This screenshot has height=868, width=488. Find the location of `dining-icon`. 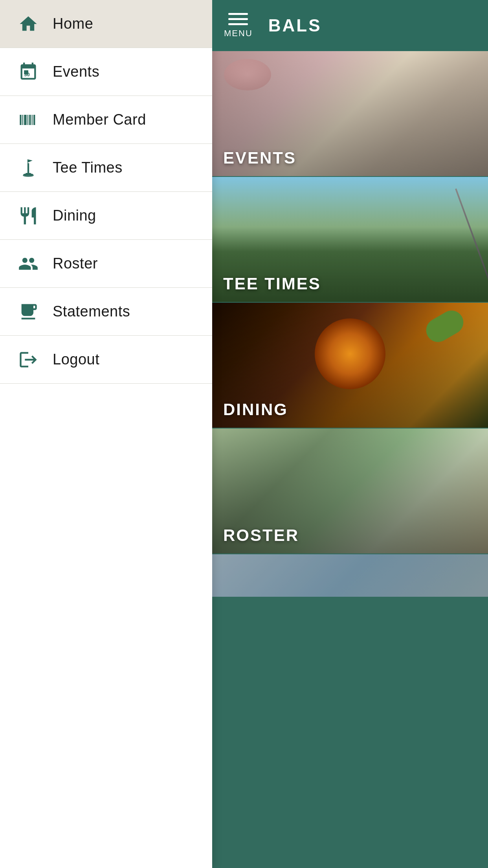

dining-icon is located at coordinates (28, 216).